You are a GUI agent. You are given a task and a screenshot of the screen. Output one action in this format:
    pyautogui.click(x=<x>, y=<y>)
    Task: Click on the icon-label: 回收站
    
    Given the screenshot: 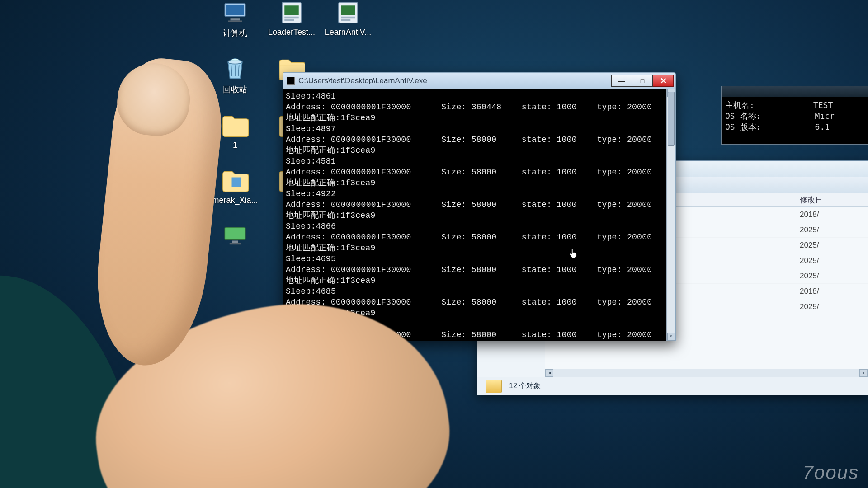 What is the action you would take?
    pyautogui.click(x=235, y=89)
    